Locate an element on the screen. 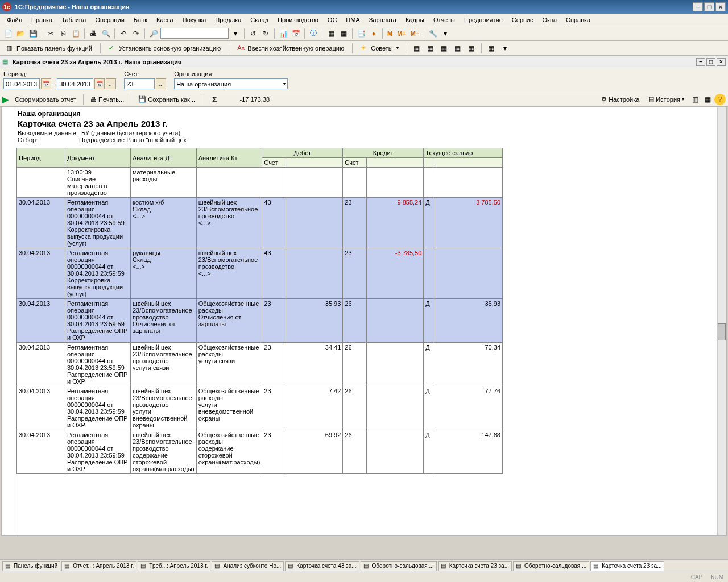  org-select: Наша организация▾ is located at coordinates (231, 84).